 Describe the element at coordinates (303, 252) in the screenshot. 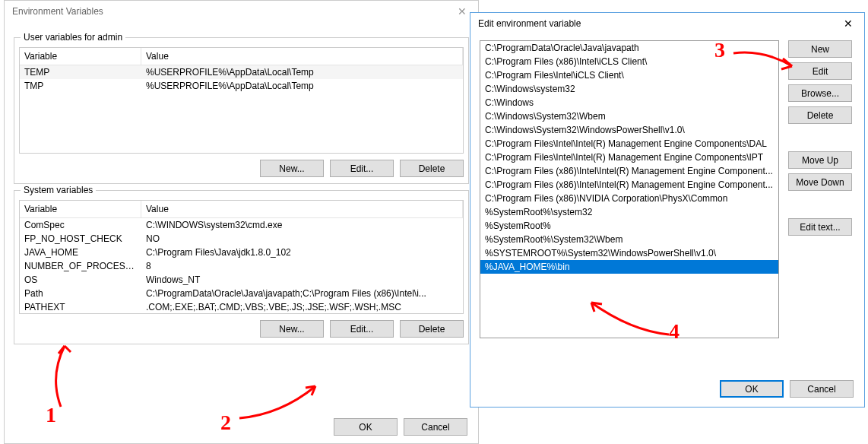

I see `var-value: C:\Program Files\Java\jdk1.8.0_102` at that location.